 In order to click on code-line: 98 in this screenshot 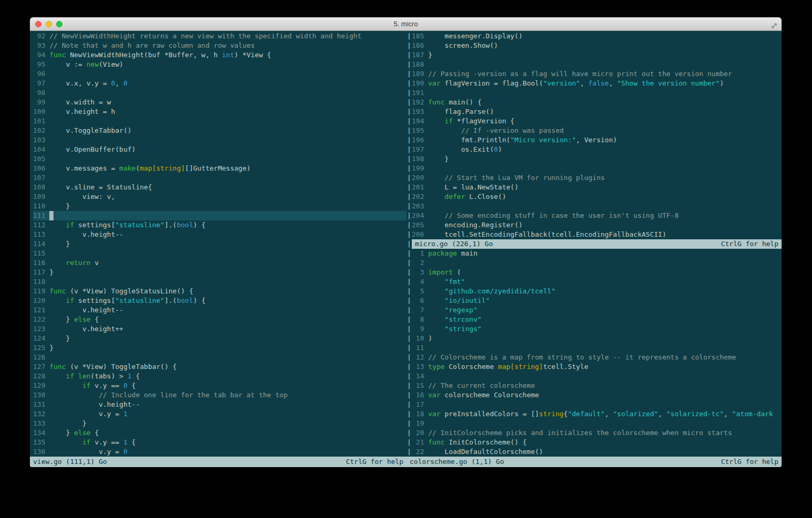, I will do `click(220, 93)`.